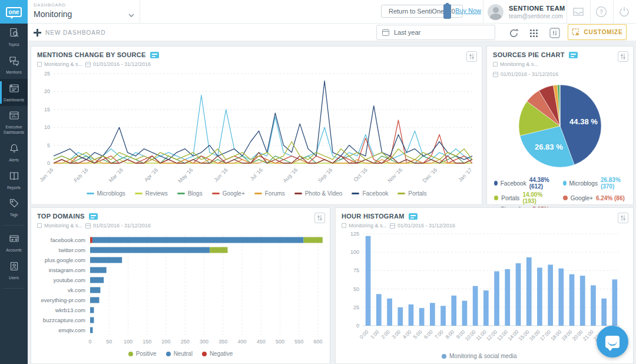  What do you see at coordinates (524, 183) in the screenshot?
I see `legend-item-facebook: Facebook44.38% (612)` at bounding box center [524, 183].